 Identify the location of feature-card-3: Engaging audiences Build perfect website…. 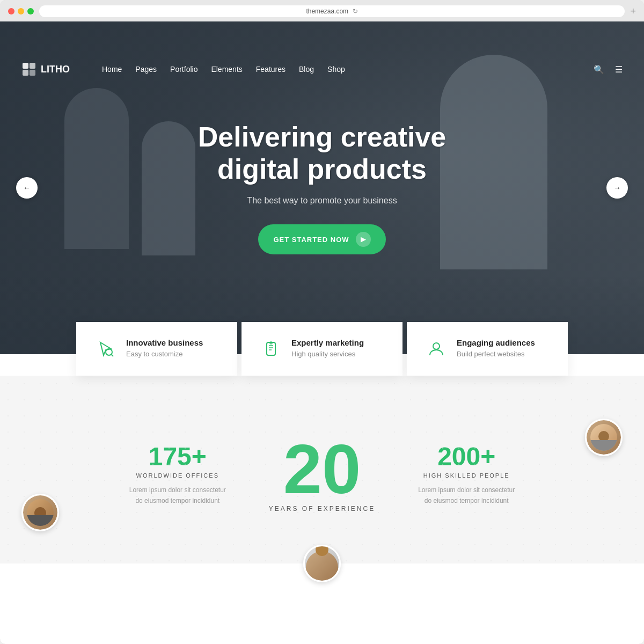
(487, 349).